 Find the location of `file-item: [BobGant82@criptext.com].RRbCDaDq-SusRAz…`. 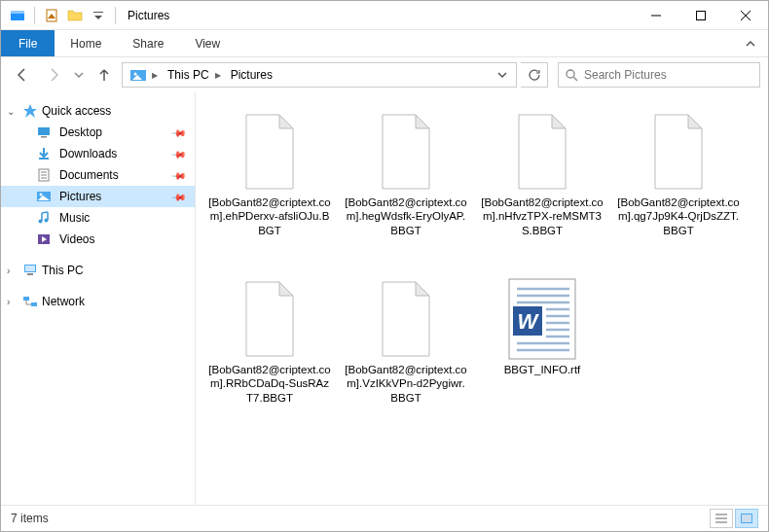

file-item: [BobGant82@criptext.com].RRbCDaDq-SusRAz… is located at coordinates (270, 353).